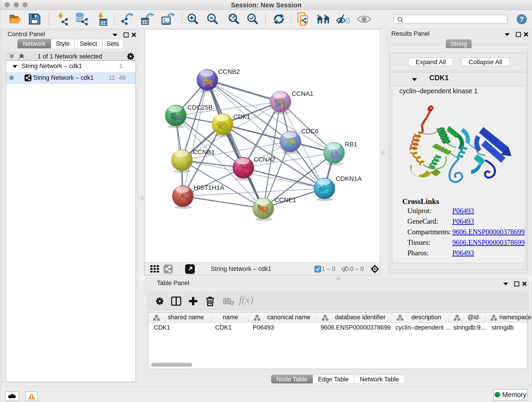  Describe the element at coordinates (204, 152) in the screenshot. I see `svg-text: CCNB1` at that location.